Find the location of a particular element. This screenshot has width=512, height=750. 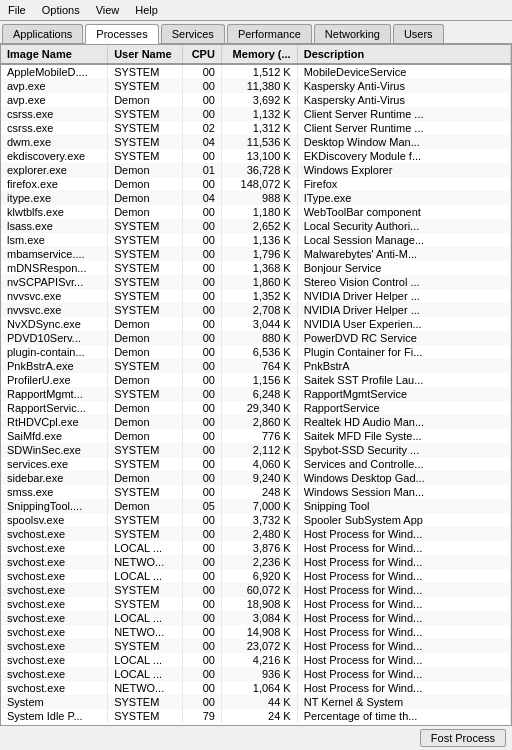

table-row: spoolsv.exeSYSTEM003,732 KSpooler SubSys… is located at coordinates (256, 520).